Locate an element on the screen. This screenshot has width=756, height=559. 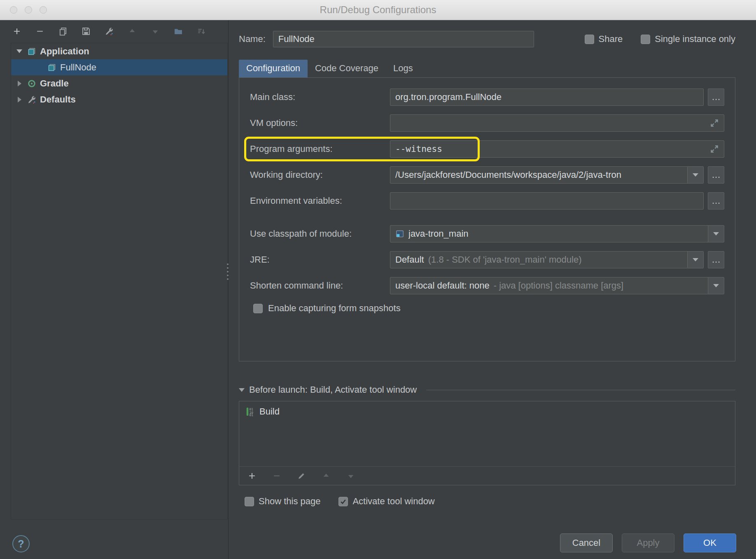
working-directory-combo: /Users/jackforest/Documents/workspace/ja… is located at coordinates (547, 175).